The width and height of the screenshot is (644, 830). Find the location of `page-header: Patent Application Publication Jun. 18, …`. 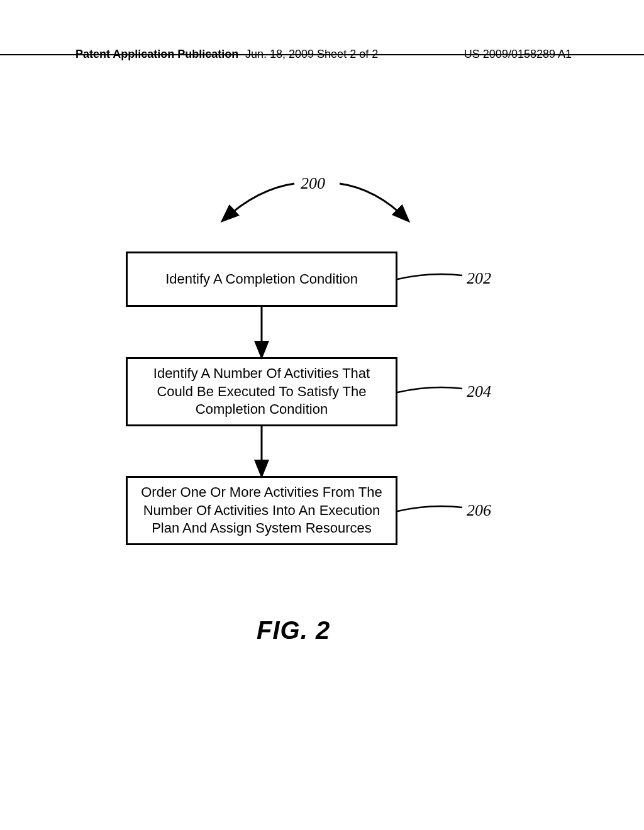

page-header: Patent Application Publication Jun. 18, … is located at coordinates (322, 52).